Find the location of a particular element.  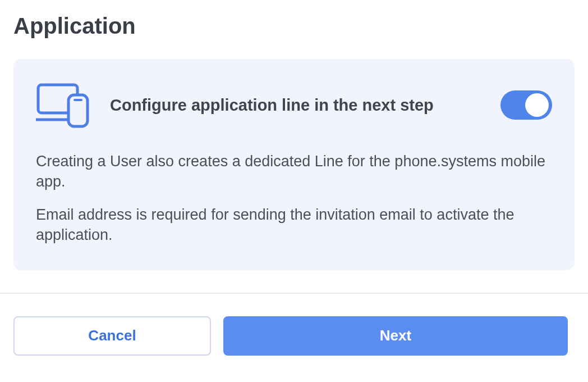

next-button: Next is located at coordinates (396, 336).